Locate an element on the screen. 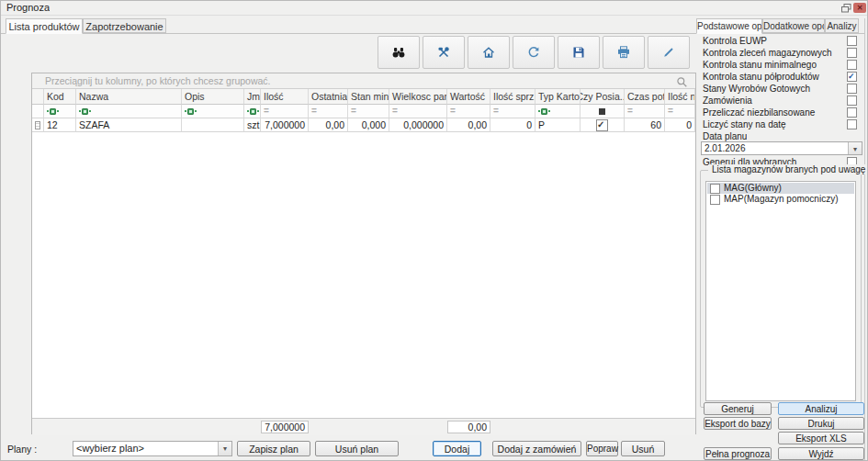  grid-filter-row: = = = = = = = = is located at coordinates (364, 112).